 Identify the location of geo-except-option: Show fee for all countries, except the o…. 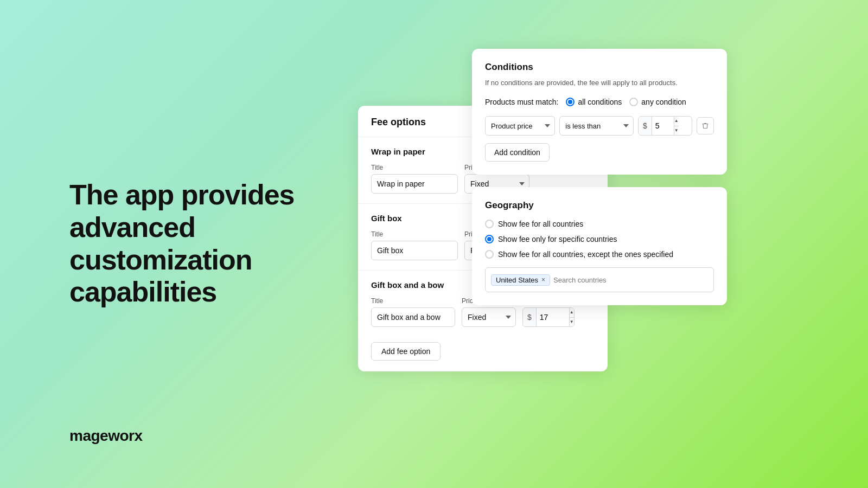
(599, 254).